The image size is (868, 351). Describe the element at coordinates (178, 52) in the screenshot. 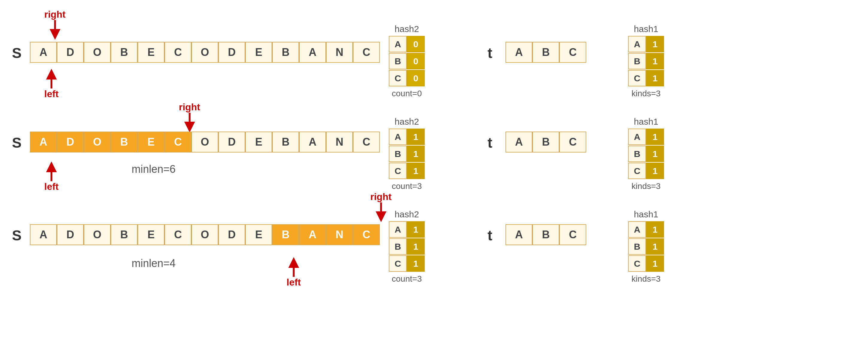

I see `row1-cell-5: C` at that location.